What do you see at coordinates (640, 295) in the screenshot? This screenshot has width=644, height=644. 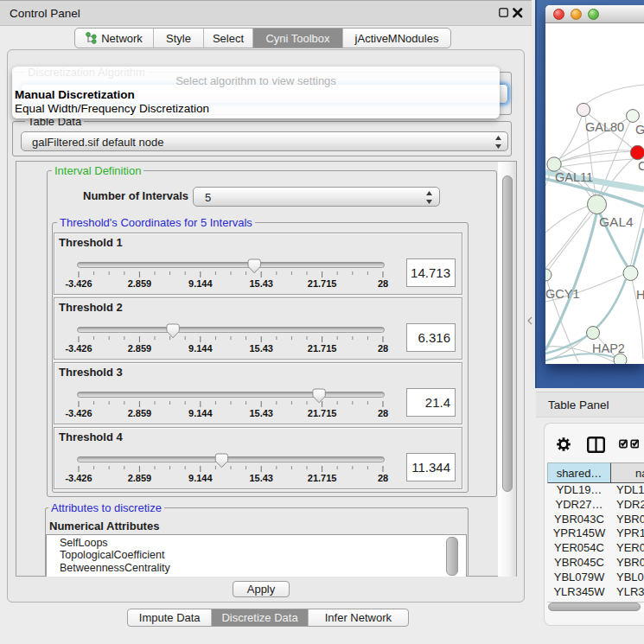 I see `svg-text: H` at bounding box center [640, 295].